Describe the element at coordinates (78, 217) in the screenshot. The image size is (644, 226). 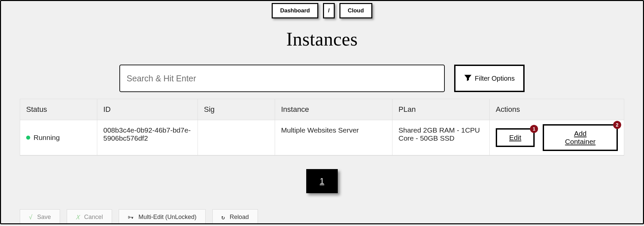
I see `x-icon: X` at that location.